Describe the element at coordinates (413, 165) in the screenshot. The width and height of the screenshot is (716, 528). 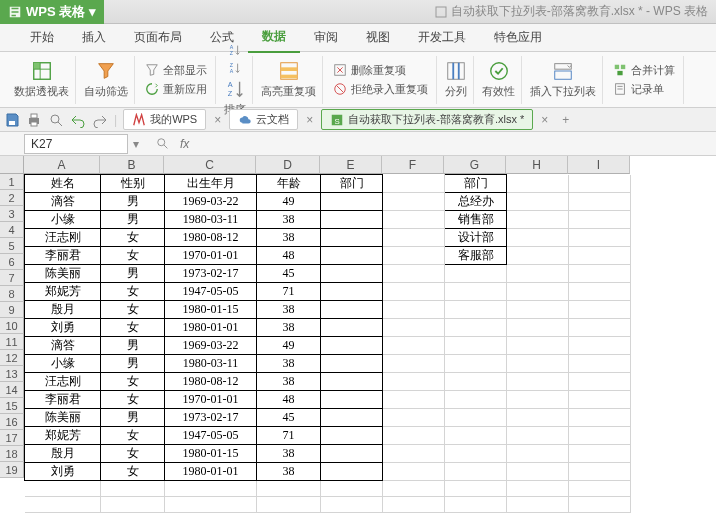
I see `col-head-F: F` at that location.